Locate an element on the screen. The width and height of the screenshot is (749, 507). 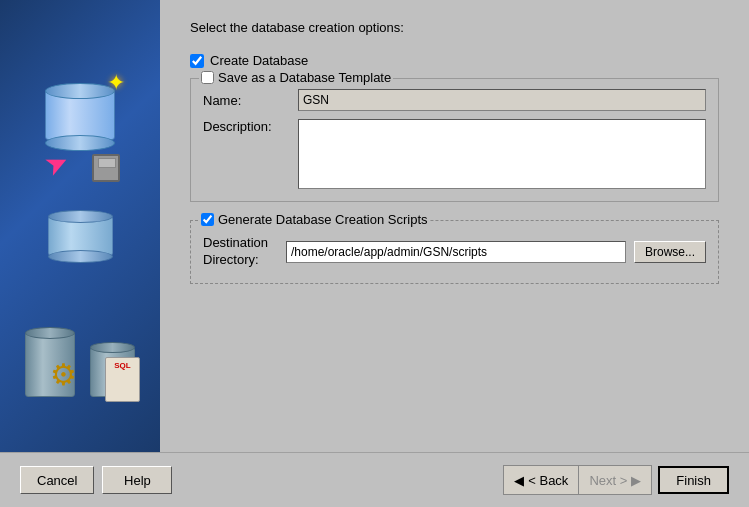
finish-button: Finish is located at coordinates (694, 480).